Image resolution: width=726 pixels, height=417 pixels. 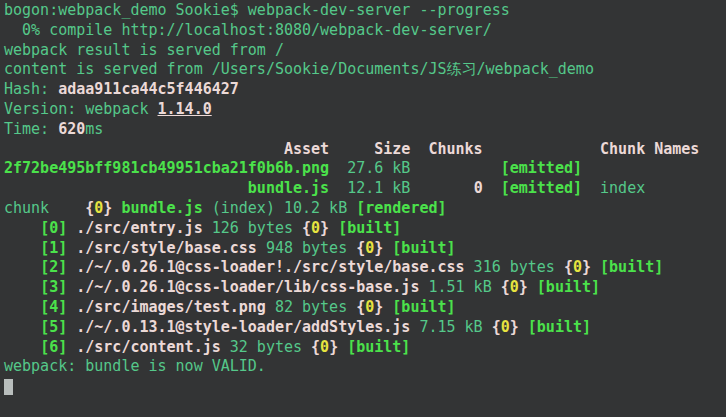 I want to click on bundle-valid-line-seg-0: webpack: bundle is now VALID., so click(x=135, y=366).